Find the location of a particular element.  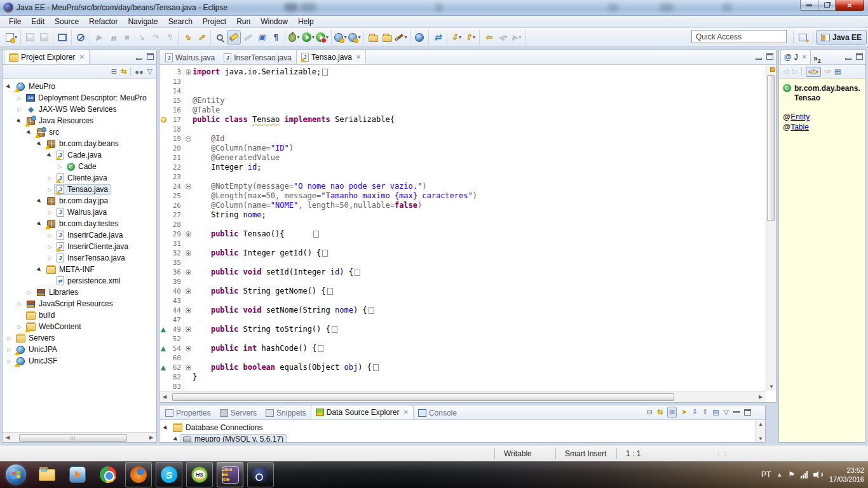

forward-button: ▷ is located at coordinates (794, 71).